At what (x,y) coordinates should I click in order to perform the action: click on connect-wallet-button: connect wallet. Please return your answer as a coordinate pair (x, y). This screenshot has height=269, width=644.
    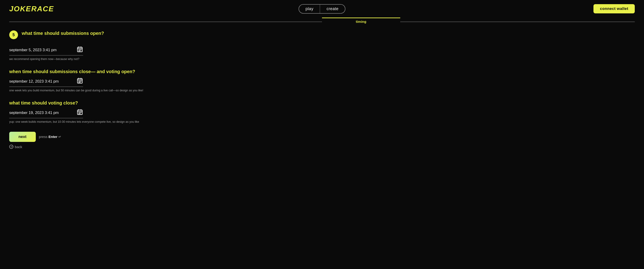
    Looking at the image, I should click on (614, 9).